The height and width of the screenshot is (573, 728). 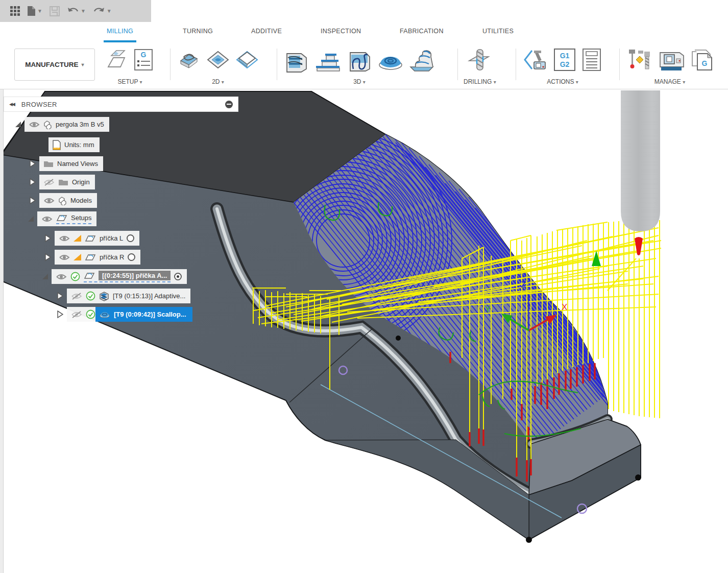 What do you see at coordinates (125, 315) in the screenshot?
I see `tree-row-scallop-op: [T9 (0:09:42)] Scallop...` at bounding box center [125, 315].